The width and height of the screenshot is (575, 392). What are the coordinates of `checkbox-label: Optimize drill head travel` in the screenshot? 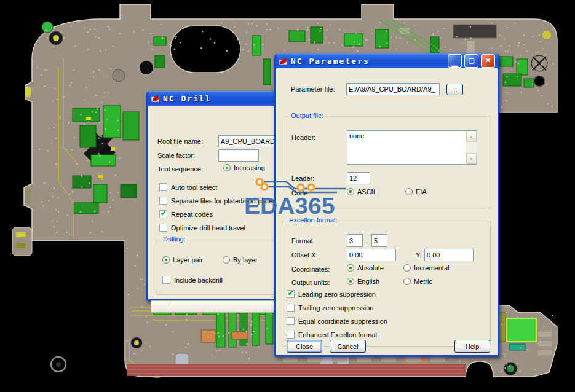 It's located at (208, 228).